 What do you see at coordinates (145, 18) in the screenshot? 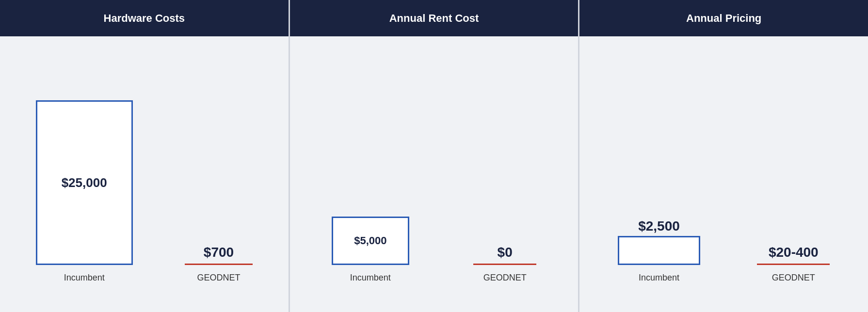
I see `hardware-costs-title: Hardware Costs` at bounding box center [145, 18].